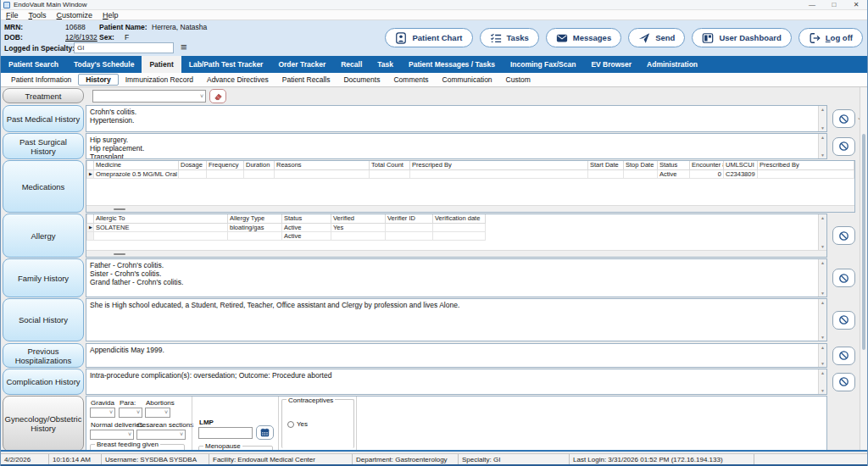  Describe the element at coordinates (43, 119) in the screenshot. I see `past-medical-section-button: Past Medical History` at that location.